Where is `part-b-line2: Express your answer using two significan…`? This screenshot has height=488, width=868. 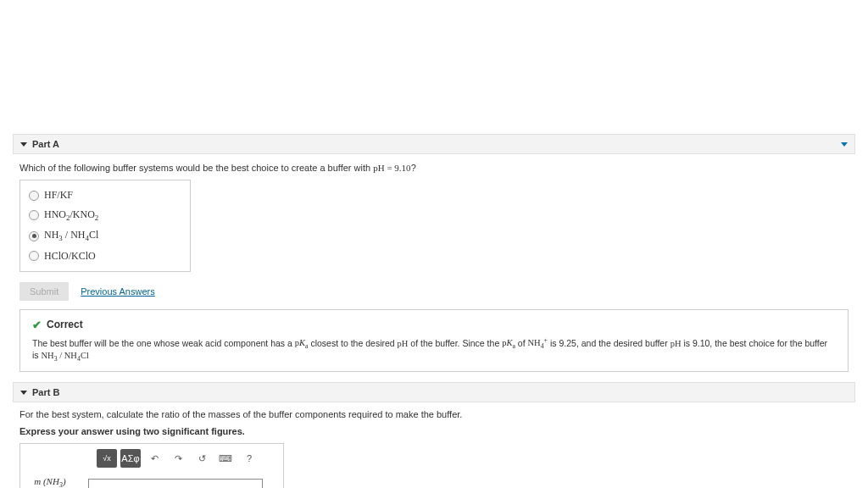 part-b-line2: Express your answer using two significan… is located at coordinates (437, 431).